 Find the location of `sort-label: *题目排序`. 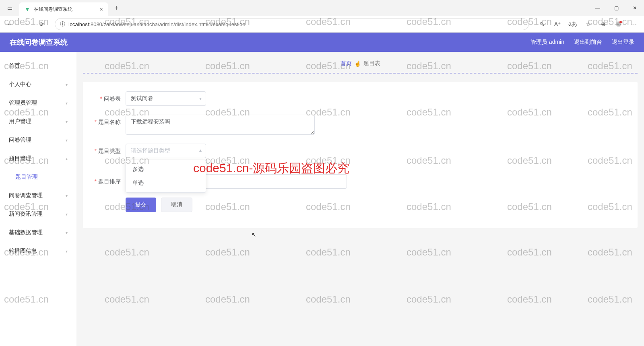

sort-label: *题目排序 is located at coordinates (107, 181).